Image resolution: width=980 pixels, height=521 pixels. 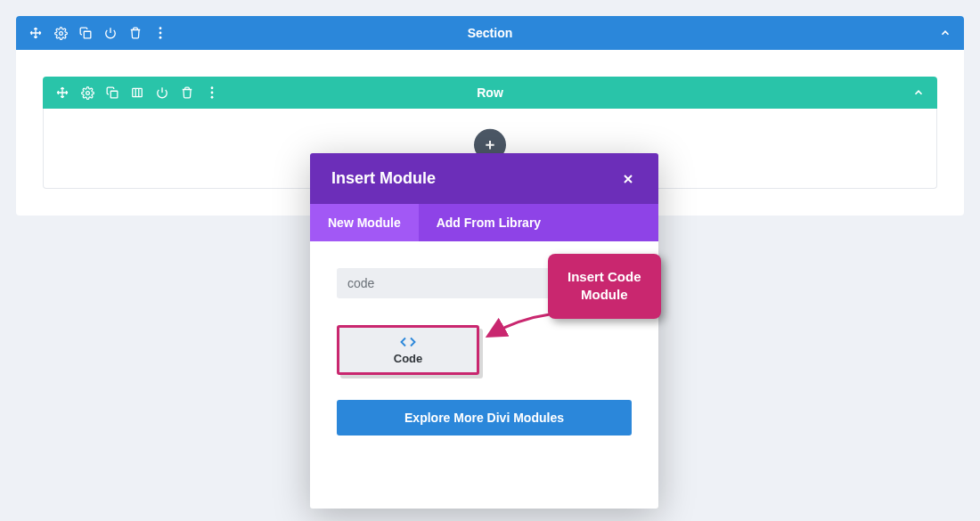 I want to click on callout-line2: Module, so click(x=604, y=295).